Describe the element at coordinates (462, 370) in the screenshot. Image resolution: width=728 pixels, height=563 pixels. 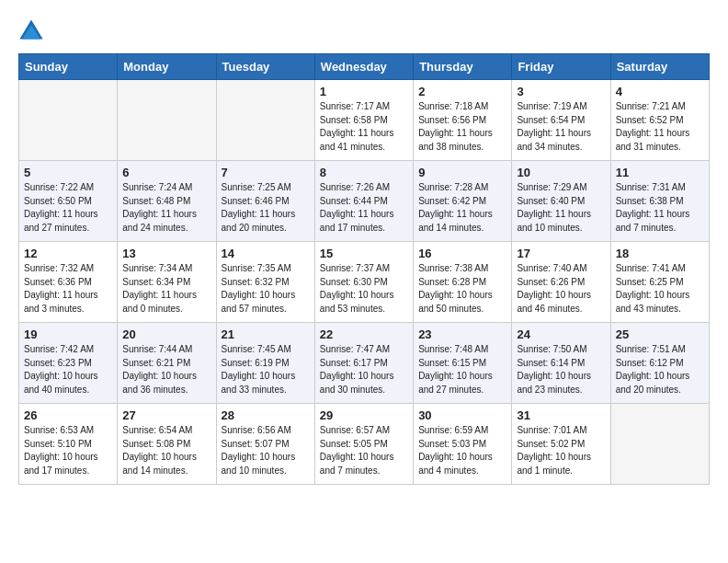
I see `day-info: Sunrise: 7:48 AM Sunset: 6:15 PM Dayligh…` at that location.